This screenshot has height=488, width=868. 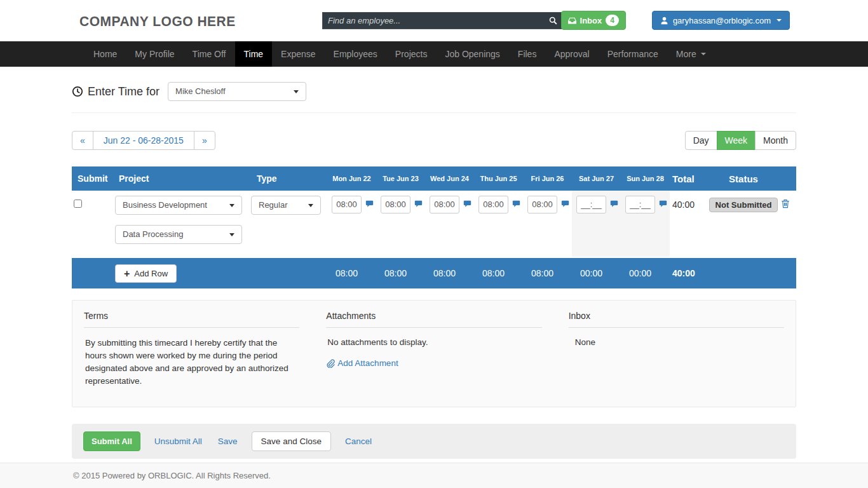 What do you see at coordinates (702, 140) in the screenshot?
I see `view-day-button: Day` at bounding box center [702, 140].